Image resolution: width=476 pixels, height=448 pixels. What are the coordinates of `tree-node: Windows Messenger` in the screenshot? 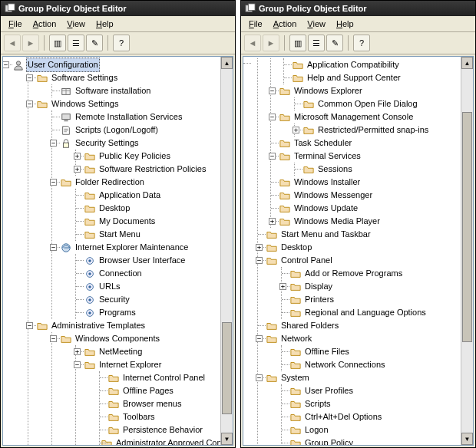 It's located at (365, 195).